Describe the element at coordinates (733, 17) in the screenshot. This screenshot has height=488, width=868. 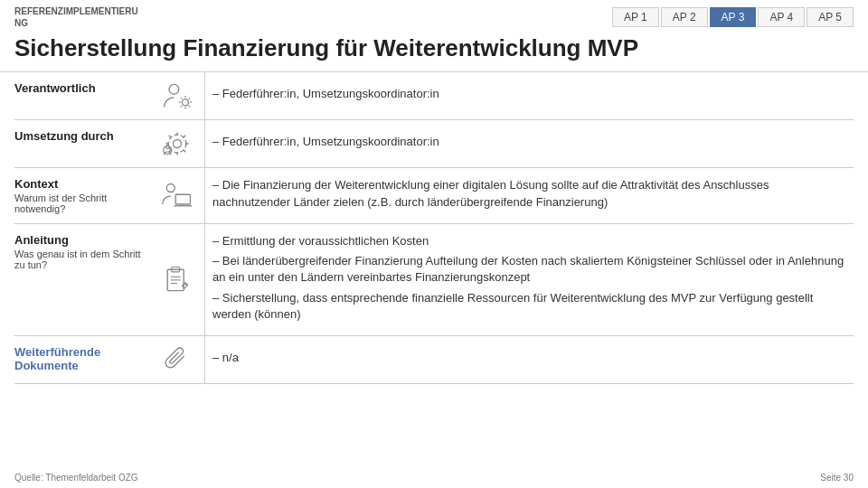
I see `nav-tab-ap3: AP 3` at that location.